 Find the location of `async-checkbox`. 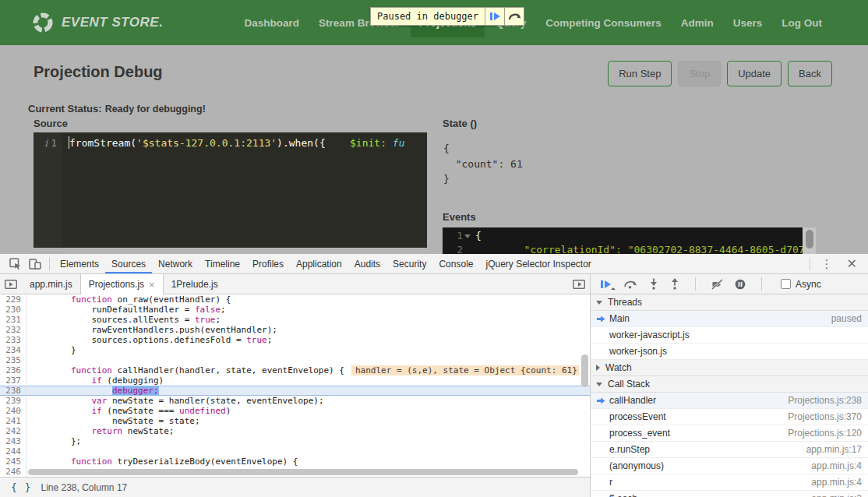

async-checkbox is located at coordinates (785, 284).